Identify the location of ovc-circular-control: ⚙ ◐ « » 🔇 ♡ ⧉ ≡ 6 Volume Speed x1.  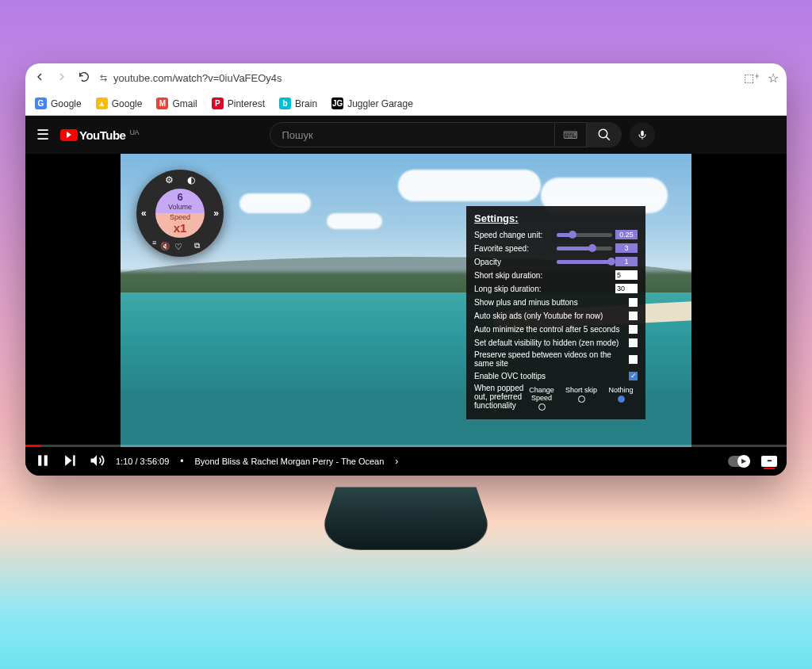
(180, 213).